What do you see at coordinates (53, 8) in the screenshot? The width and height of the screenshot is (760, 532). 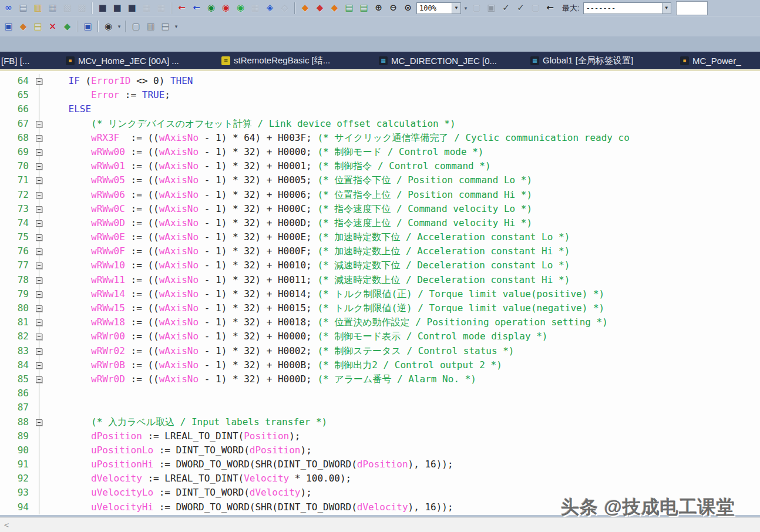 I see `new-doc-icon: ▦` at bounding box center [53, 8].